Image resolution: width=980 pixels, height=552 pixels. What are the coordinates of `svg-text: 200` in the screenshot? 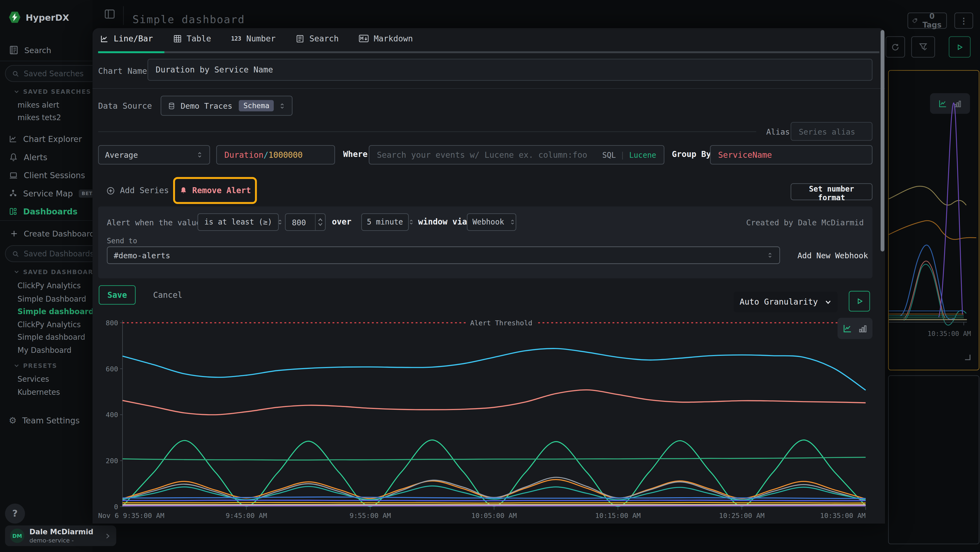 It's located at (112, 461).